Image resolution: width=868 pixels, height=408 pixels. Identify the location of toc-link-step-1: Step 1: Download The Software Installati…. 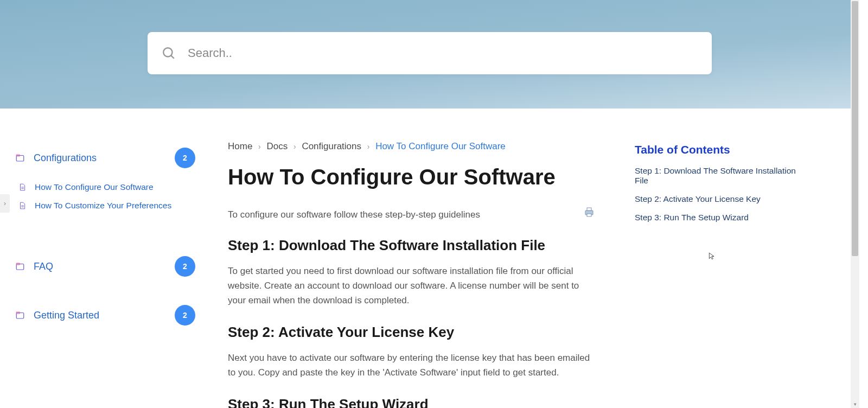
(719, 176).